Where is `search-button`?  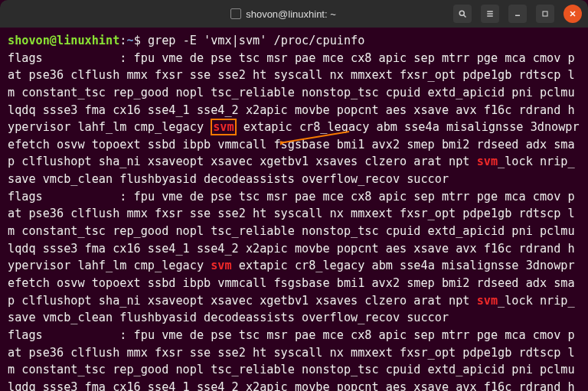 search-button is located at coordinates (462, 14).